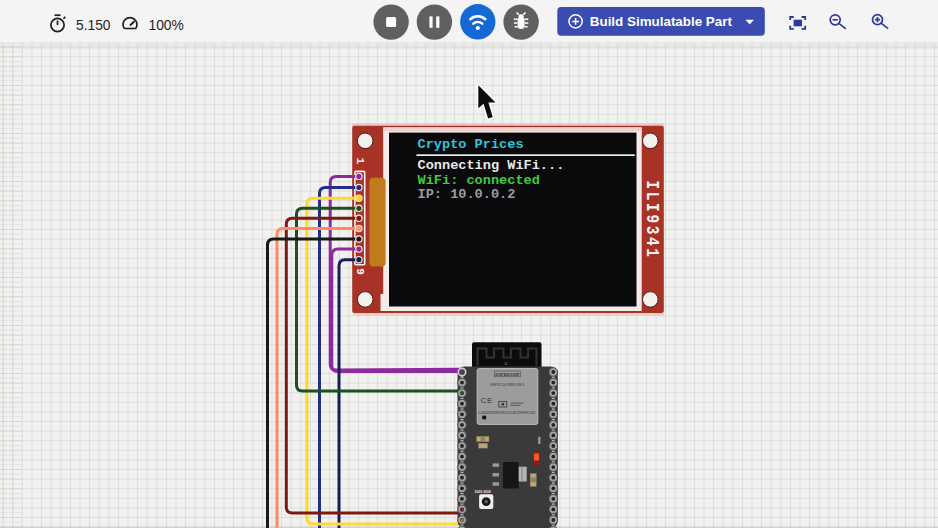 The height and width of the screenshot is (528, 938). I want to click on svg-text: 1, so click(360, 162).